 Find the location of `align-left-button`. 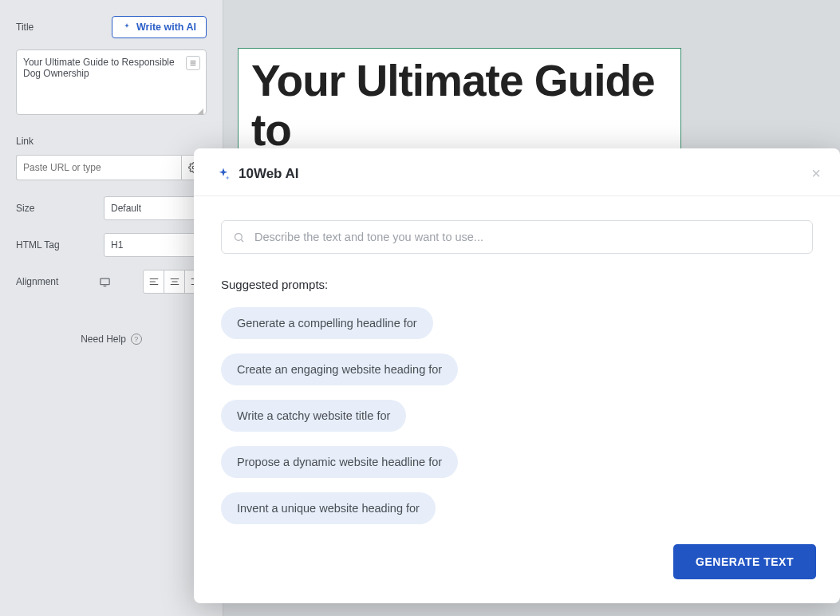

align-left-button is located at coordinates (154, 282).